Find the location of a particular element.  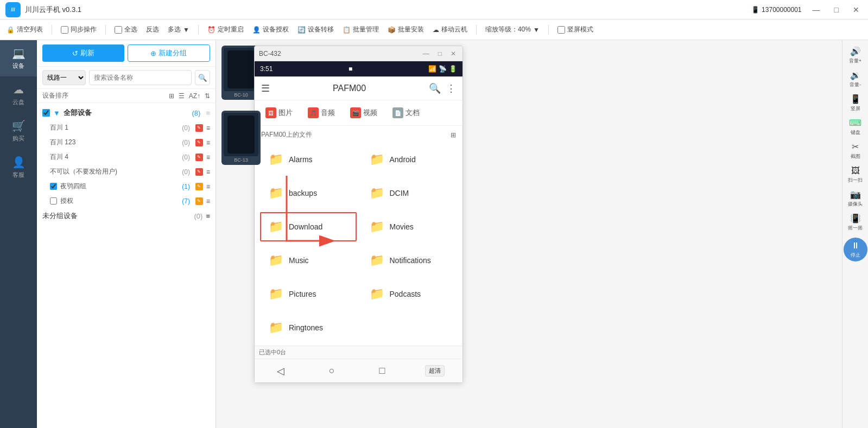

group-checkbox is located at coordinates (53, 187).